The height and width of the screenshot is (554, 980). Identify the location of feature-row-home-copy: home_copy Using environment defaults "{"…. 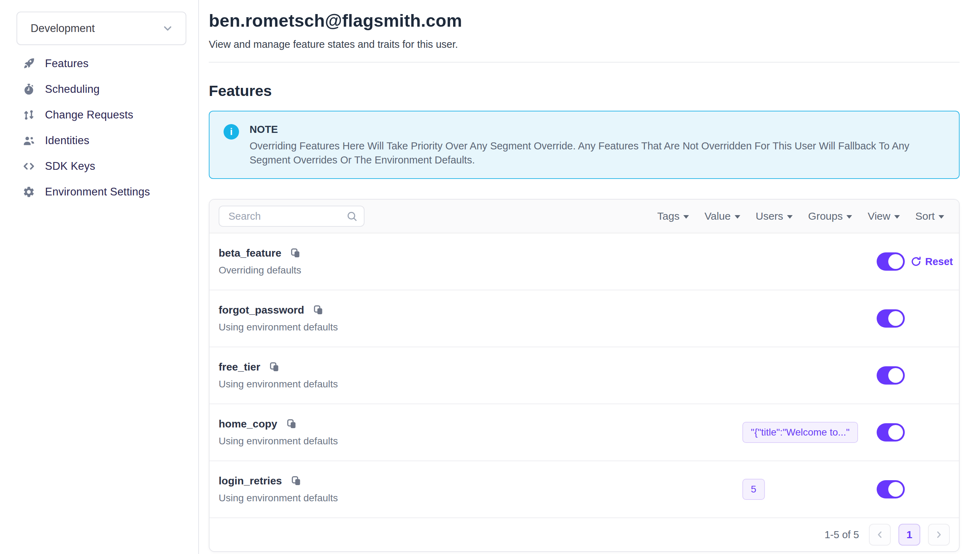
(584, 433).